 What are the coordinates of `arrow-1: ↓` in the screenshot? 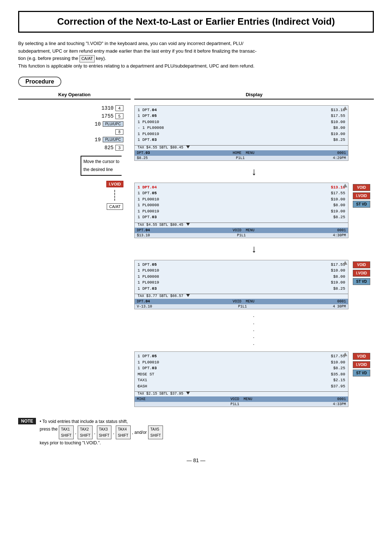 It's located at (254, 172).